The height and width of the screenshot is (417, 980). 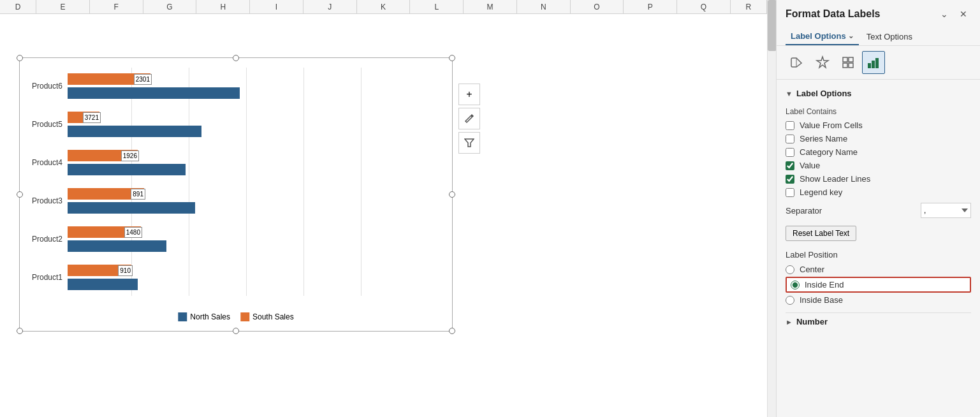 I want to click on bars-product3: 891, so click(x=256, y=201).